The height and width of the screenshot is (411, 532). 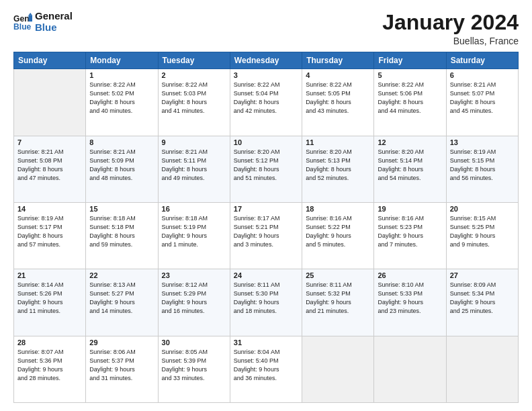 I want to click on calendar-cell: 25Sunrise: 8:11 AMSunset: 5:32 PMDayligh…, so click(x=339, y=302).